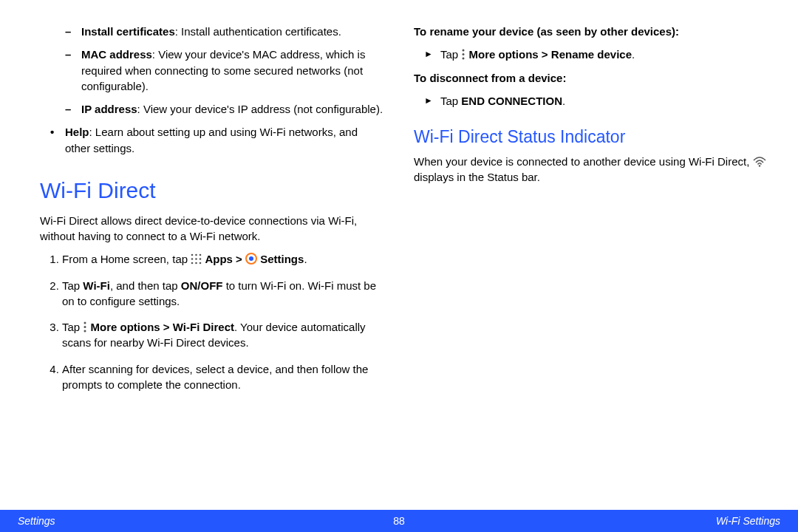 Image resolution: width=798 pixels, height=532 pixels. What do you see at coordinates (477, 177) in the screenshot?
I see `text: displays in the Status bar.` at bounding box center [477, 177].